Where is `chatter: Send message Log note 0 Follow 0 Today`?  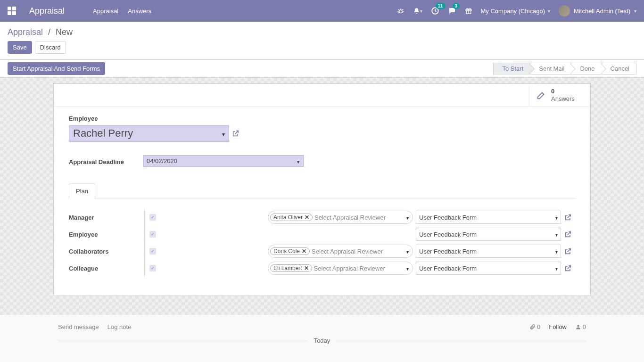
chatter: Send message Log note 0 Follow 0 Today is located at coordinates (322, 338).